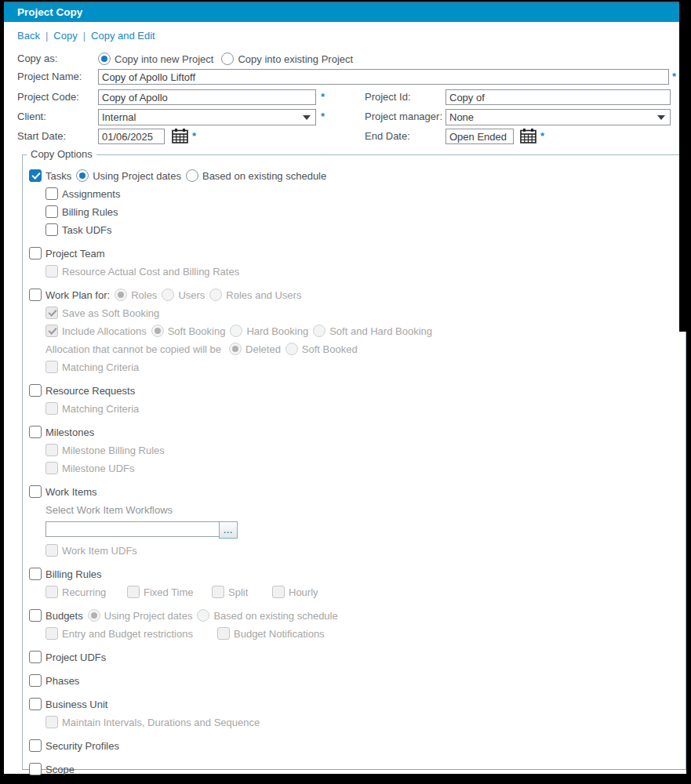  I want to click on end-date-calendar-icon, so click(528, 136).